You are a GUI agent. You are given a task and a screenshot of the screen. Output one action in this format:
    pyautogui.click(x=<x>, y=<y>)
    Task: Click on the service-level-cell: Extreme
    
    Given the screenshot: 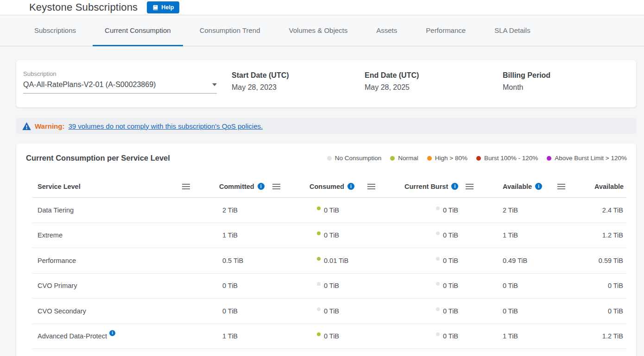 What is the action you would take?
    pyautogui.click(x=123, y=235)
    